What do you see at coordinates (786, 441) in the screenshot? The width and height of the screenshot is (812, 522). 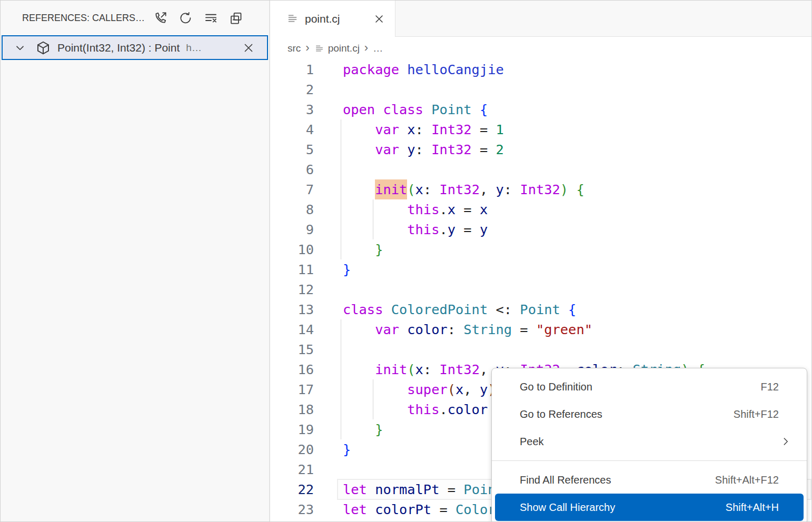 I see `chevron-right-icon` at bounding box center [786, 441].